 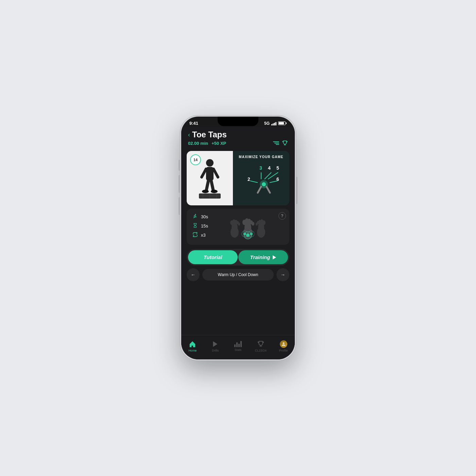 What do you see at coordinates (196, 160) in the screenshot?
I see `video-timer: 14` at bounding box center [196, 160].